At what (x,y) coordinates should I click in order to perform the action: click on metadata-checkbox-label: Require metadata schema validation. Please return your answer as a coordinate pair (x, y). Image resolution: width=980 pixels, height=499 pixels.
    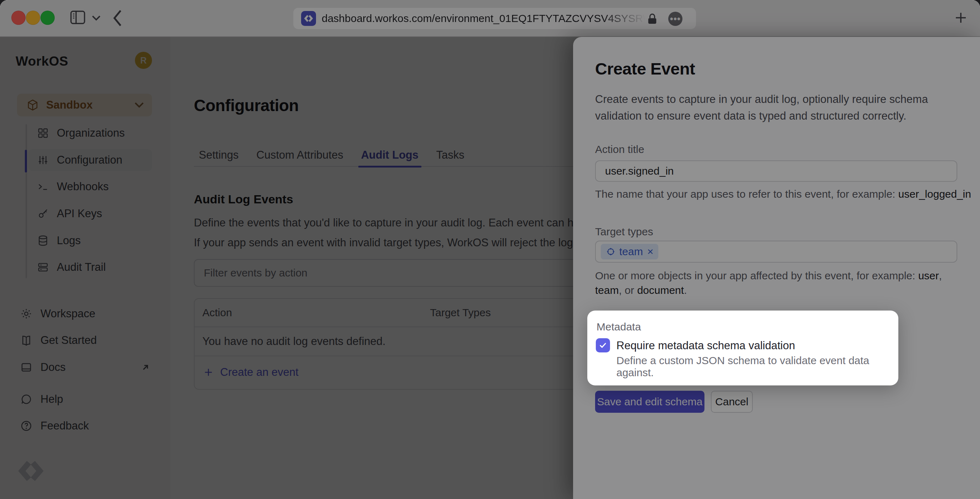
    Looking at the image, I should click on (706, 346).